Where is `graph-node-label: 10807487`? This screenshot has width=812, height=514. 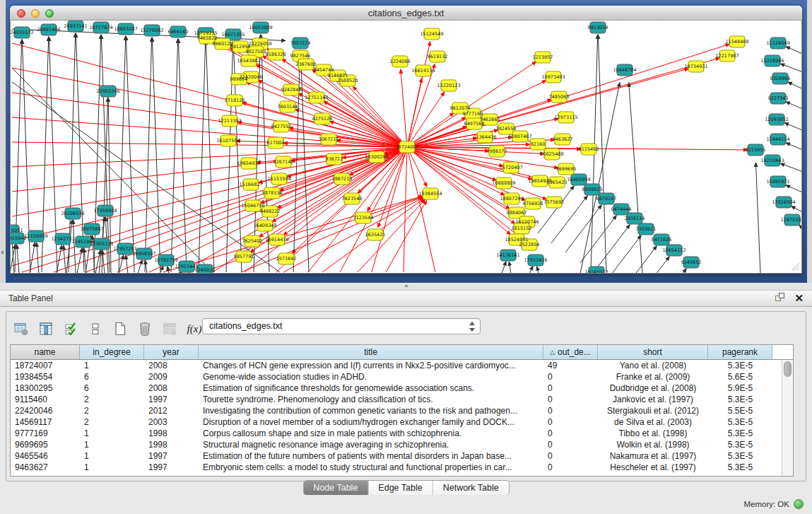
graph-node-label: 10807487 is located at coordinates (520, 136).